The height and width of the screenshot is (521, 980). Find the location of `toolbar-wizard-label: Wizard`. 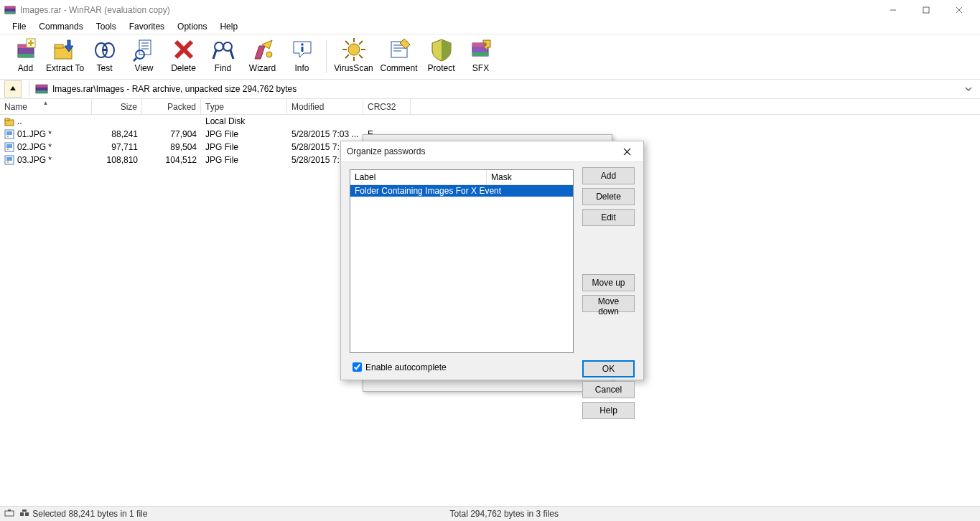

toolbar-wizard-label: Wizard is located at coordinates (263, 68).